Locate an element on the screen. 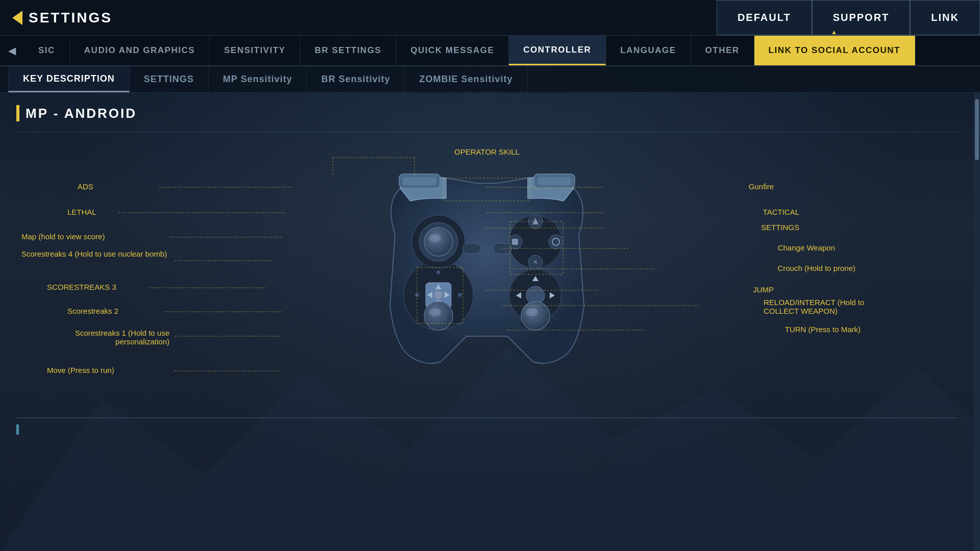  label-crouch: Crouch (Hold to prone) is located at coordinates (817, 268).